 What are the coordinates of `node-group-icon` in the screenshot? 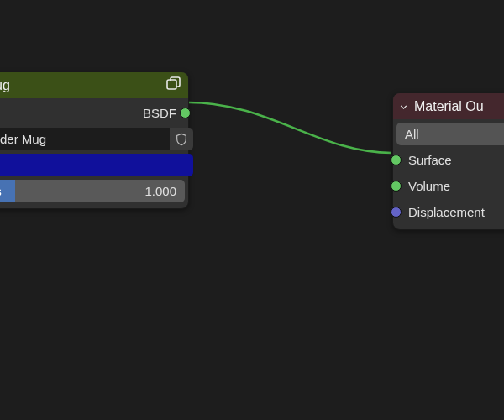 It's located at (173, 86).